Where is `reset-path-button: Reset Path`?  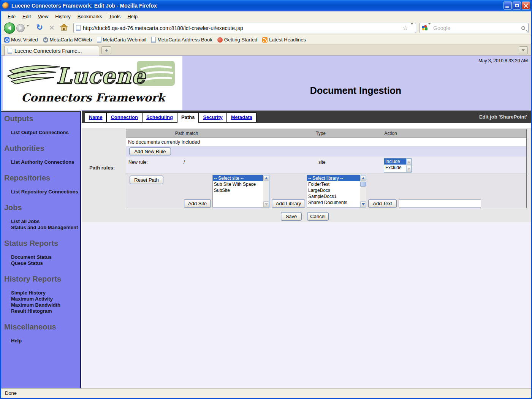
reset-path-button: Reset Path is located at coordinates (147, 180).